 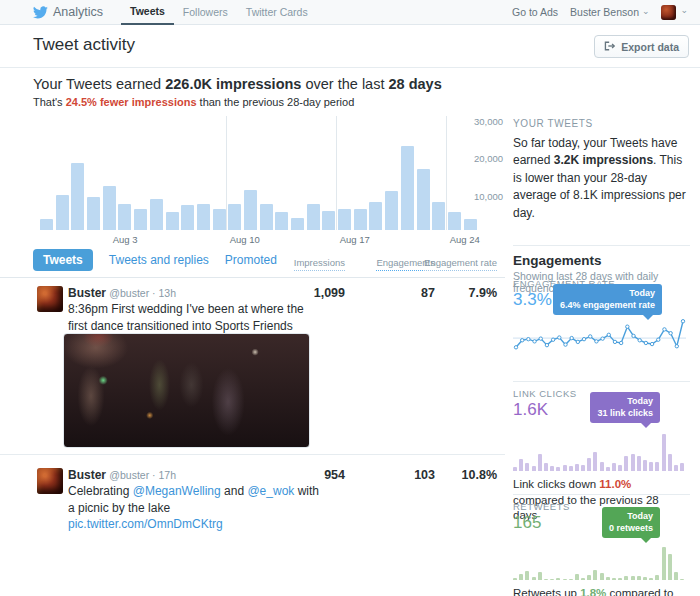 I want to click on retweets-bar-chart, so click(x=602, y=563).